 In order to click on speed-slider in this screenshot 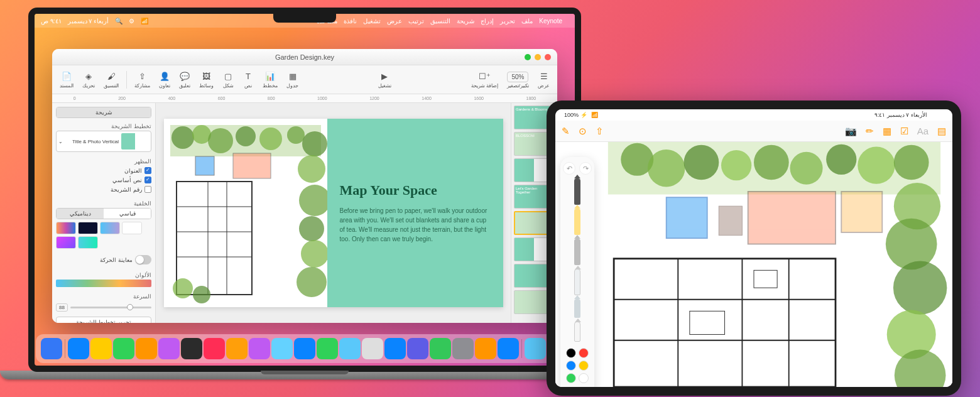, I will do `click(111, 308)`.